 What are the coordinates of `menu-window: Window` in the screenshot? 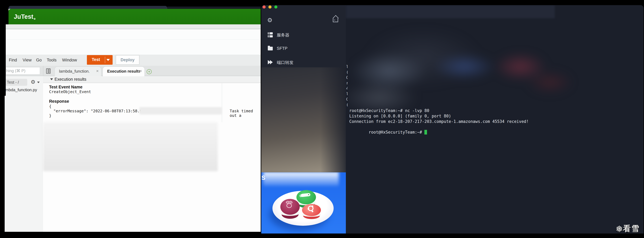 It's located at (70, 60).